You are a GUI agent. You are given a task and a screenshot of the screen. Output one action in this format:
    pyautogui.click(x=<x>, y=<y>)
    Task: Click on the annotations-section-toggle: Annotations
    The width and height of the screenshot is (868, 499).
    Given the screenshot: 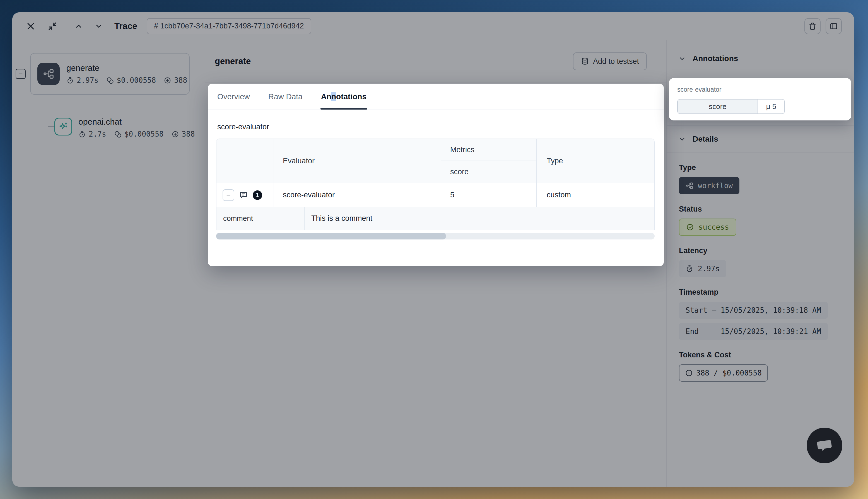 What is the action you would take?
    pyautogui.click(x=702, y=59)
    